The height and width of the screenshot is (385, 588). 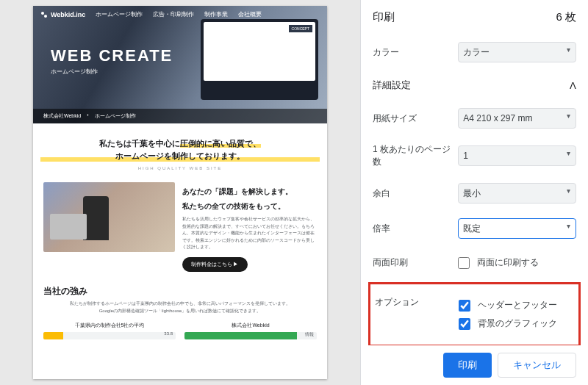 I want to click on advanced-toggle: 詳細設定 ᐱ, so click(x=475, y=85).